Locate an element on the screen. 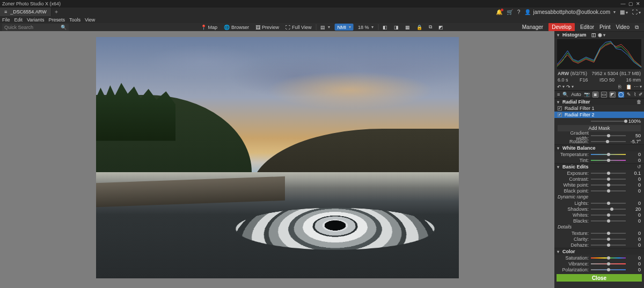 This screenshot has height=288, width=644. account-email: jamesabbottphoto@outlook.com is located at coordinates (572, 12).